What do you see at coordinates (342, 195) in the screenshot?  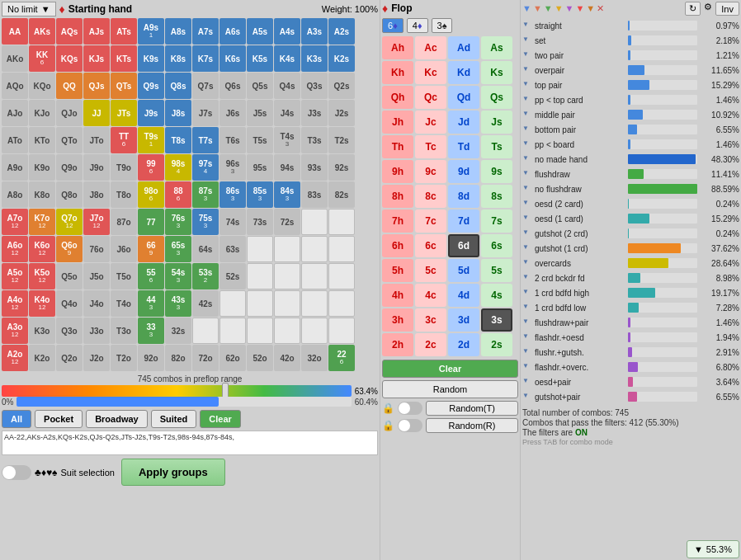 I see `hand-cell: 82s` at bounding box center [342, 195].